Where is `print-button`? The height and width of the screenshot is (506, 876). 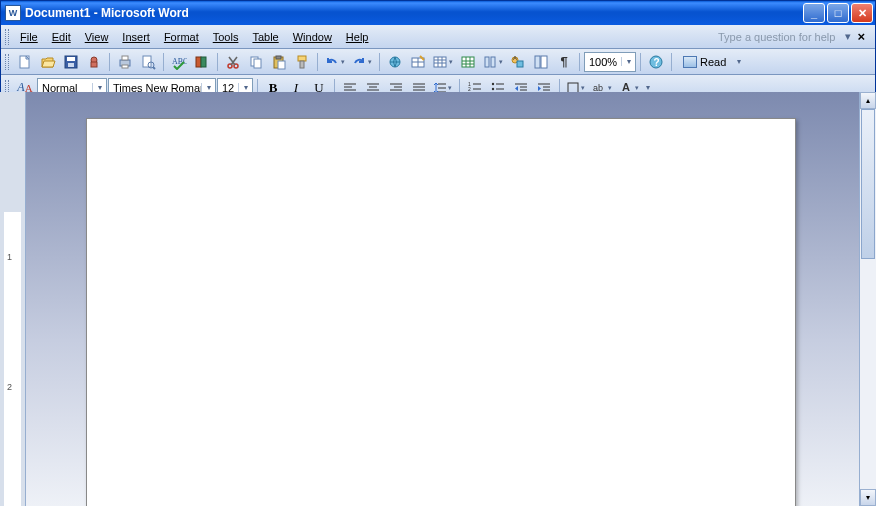
print-button is located at coordinates (125, 62).